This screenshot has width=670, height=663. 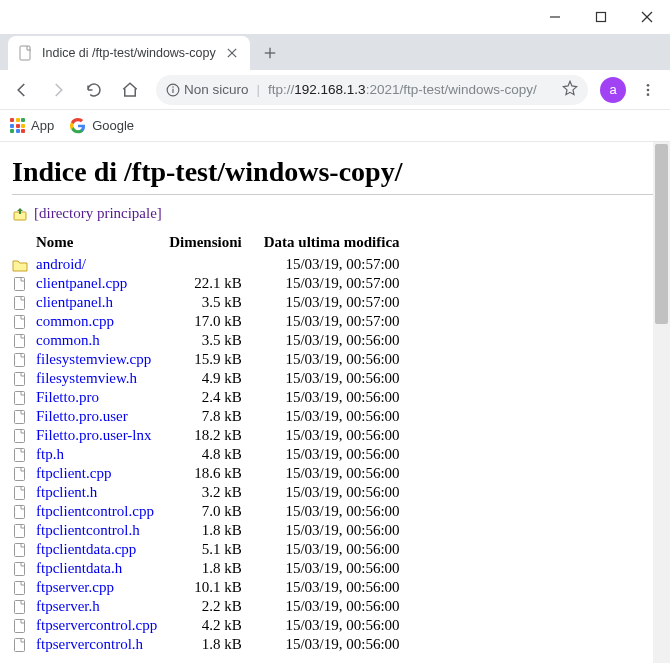 I want to click on vertical-scrollbar, so click(x=662, y=402).